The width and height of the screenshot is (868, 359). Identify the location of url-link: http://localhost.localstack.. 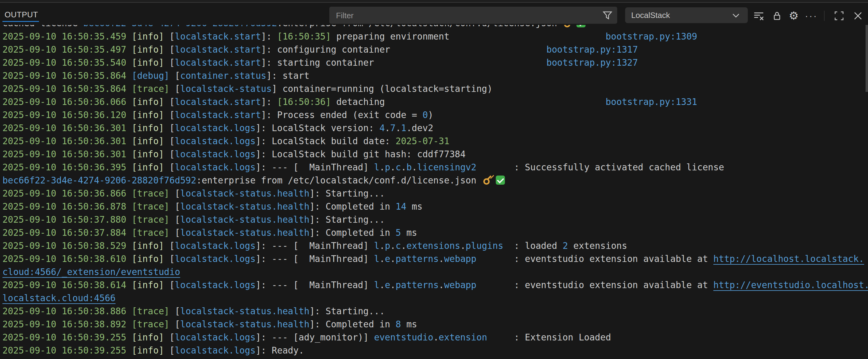
(788, 259).